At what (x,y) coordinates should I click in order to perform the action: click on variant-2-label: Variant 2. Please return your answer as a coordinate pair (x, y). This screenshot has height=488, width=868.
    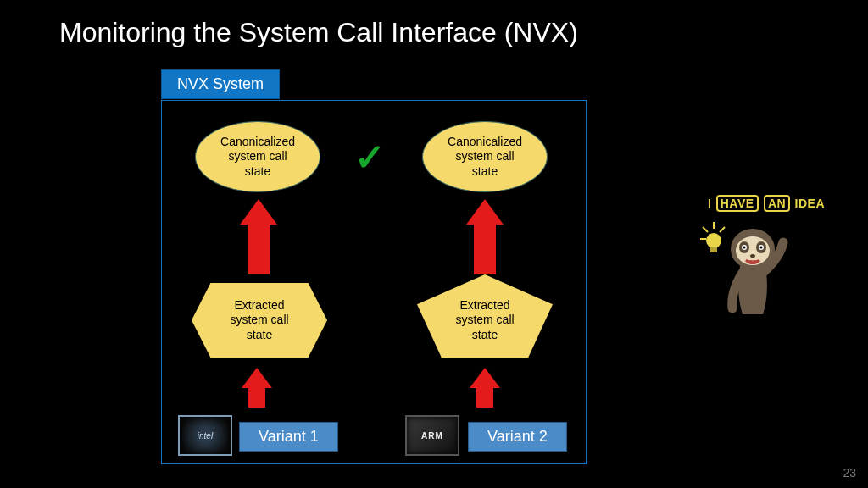
    Looking at the image, I should click on (517, 437).